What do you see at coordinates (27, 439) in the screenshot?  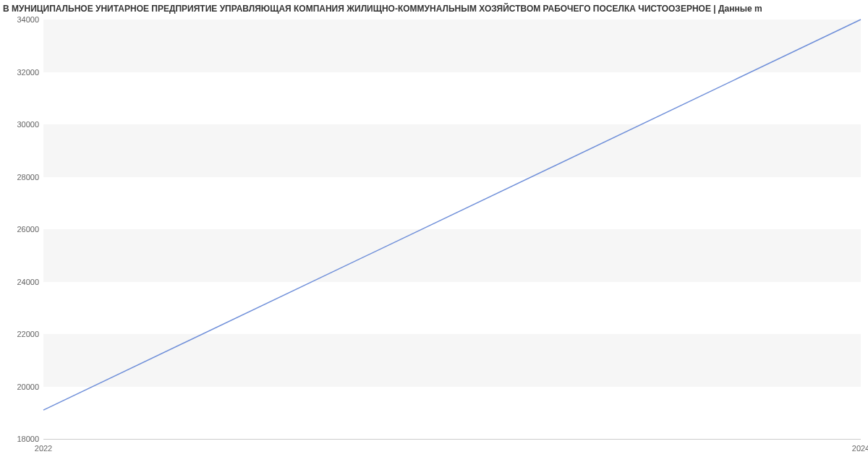 I see `y-tick-label: 18000` at bounding box center [27, 439].